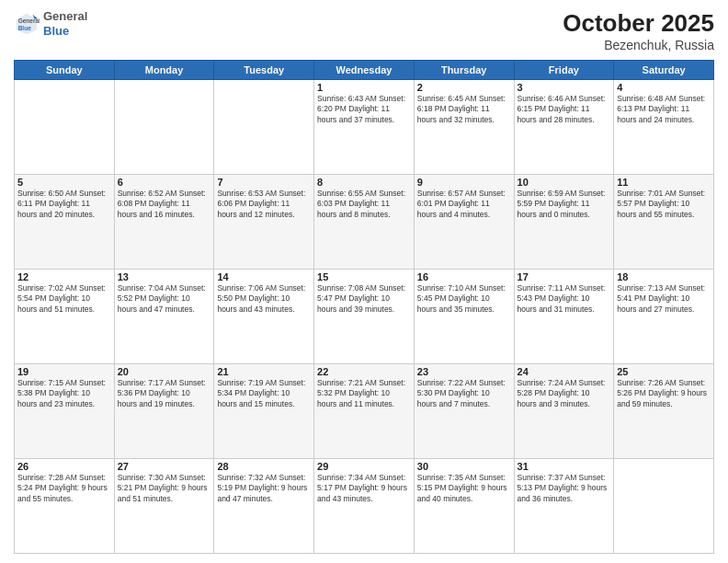 The height and width of the screenshot is (563, 728). I want to click on day-number: 4, so click(664, 87).